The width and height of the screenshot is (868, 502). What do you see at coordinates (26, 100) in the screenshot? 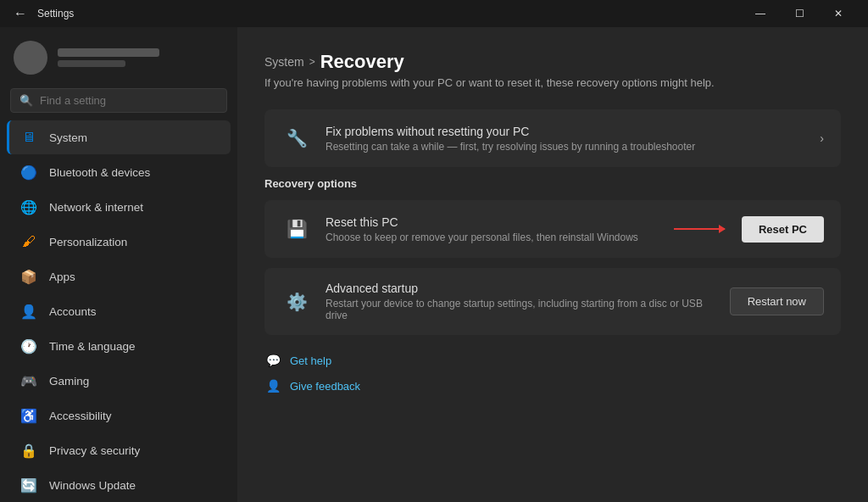
I see `search-icon: 🔍` at bounding box center [26, 100].